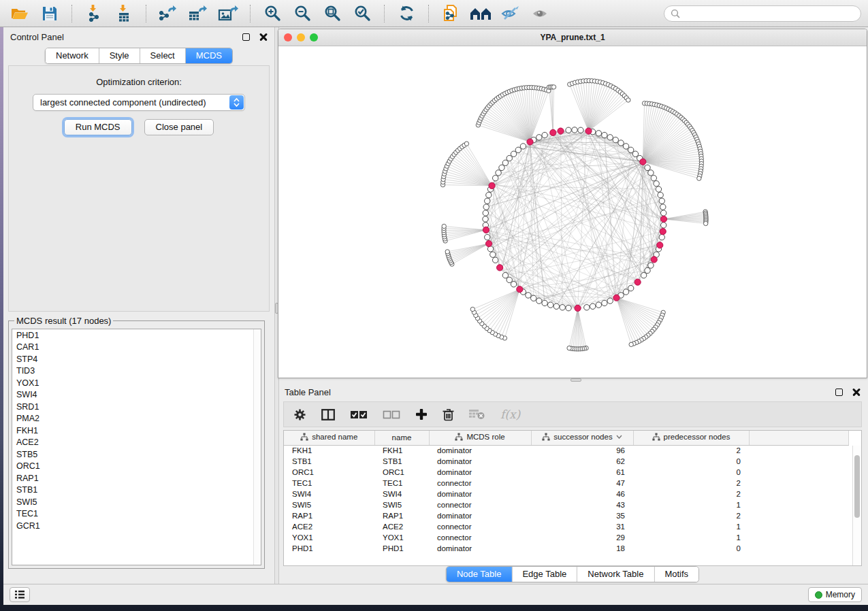 This screenshot has height=611, width=868. Describe the element at coordinates (124, 14) in the screenshot. I see `import-table-button` at that location.